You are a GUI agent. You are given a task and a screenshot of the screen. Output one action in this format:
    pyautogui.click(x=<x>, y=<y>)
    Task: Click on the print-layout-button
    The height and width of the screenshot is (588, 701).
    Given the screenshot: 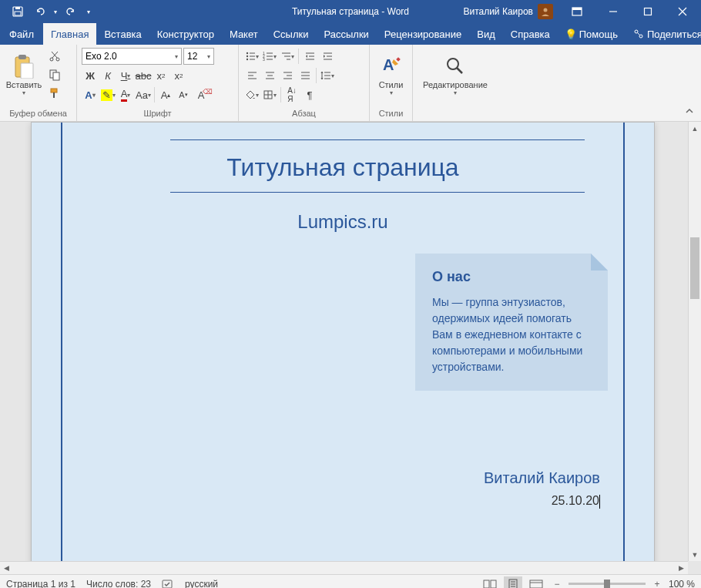 What is the action you would take?
    pyautogui.click(x=513, y=583)
    